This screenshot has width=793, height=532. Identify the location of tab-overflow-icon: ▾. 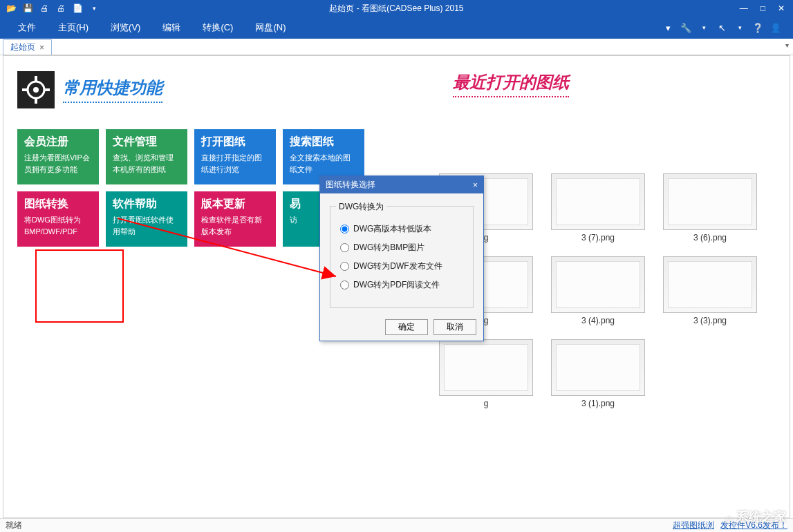
(787, 46).